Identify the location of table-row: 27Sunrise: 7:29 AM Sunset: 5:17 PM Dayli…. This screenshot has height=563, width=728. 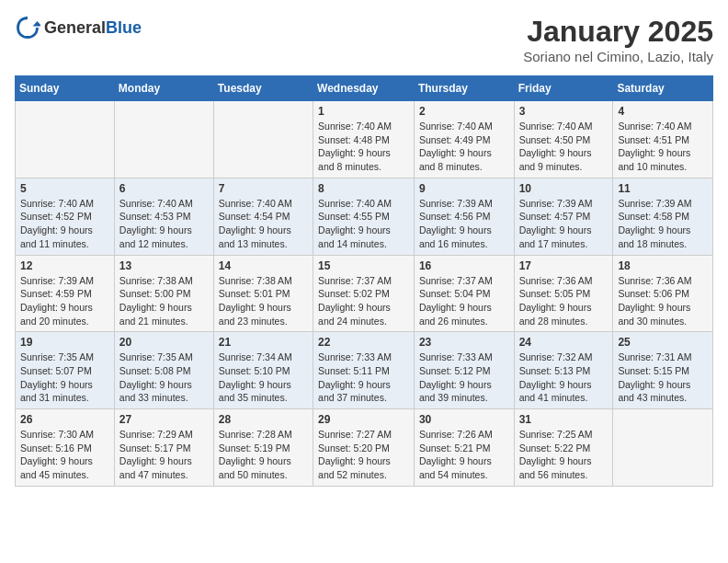
(164, 448).